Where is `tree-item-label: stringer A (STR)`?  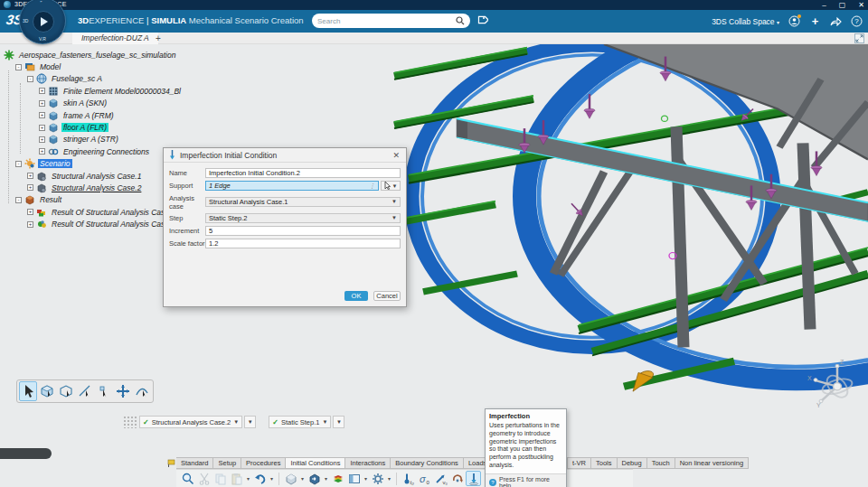 tree-item-label: stringer A (STR) is located at coordinates (90, 139).